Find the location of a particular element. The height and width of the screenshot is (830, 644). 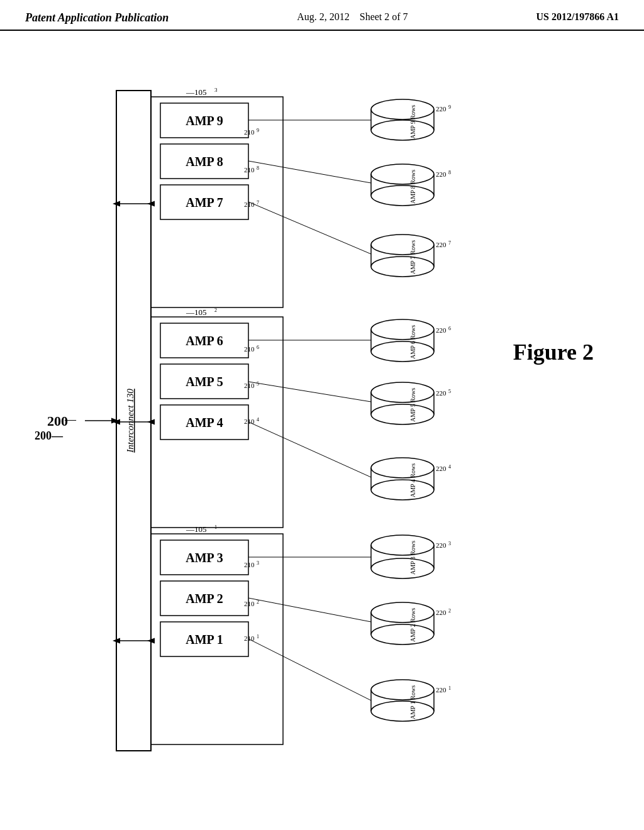

svg-text: AMP 3 is located at coordinates (204, 558).